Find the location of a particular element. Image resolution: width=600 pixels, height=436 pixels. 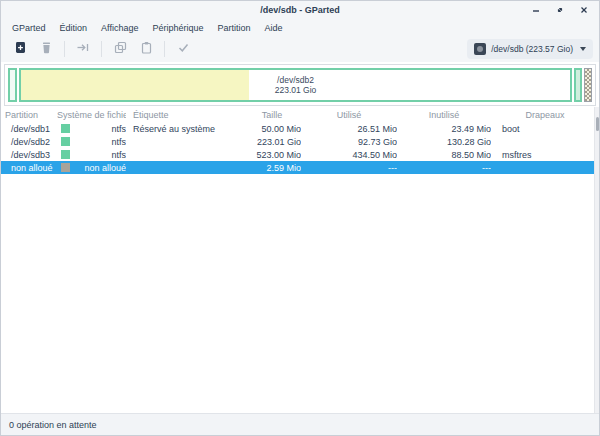

restore-icon is located at coordinates (560, 10).